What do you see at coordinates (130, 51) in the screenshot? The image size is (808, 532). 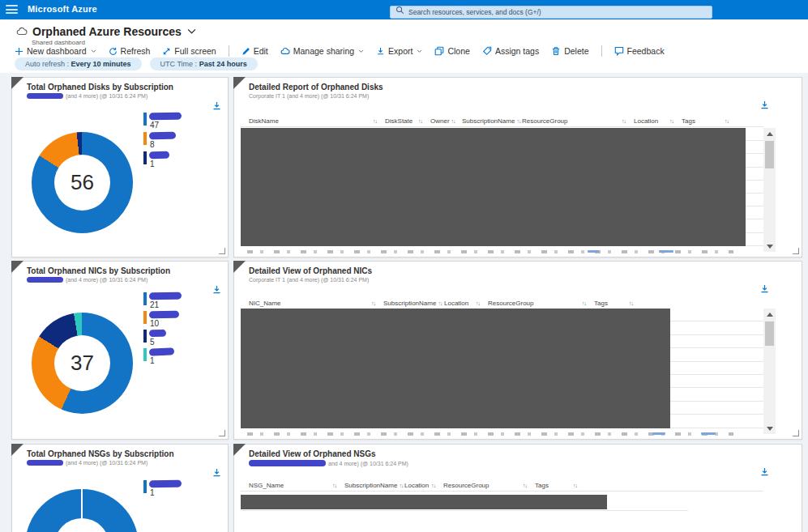 I see `refresh-button: Refresh` at bounding box center [130, 51].